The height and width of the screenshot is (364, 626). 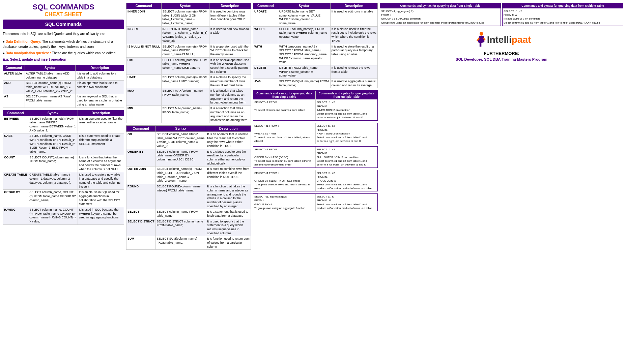 I want to click on table-row: ORSELECT column_name FROM table_name WHE…, so click(x=189, y=140).